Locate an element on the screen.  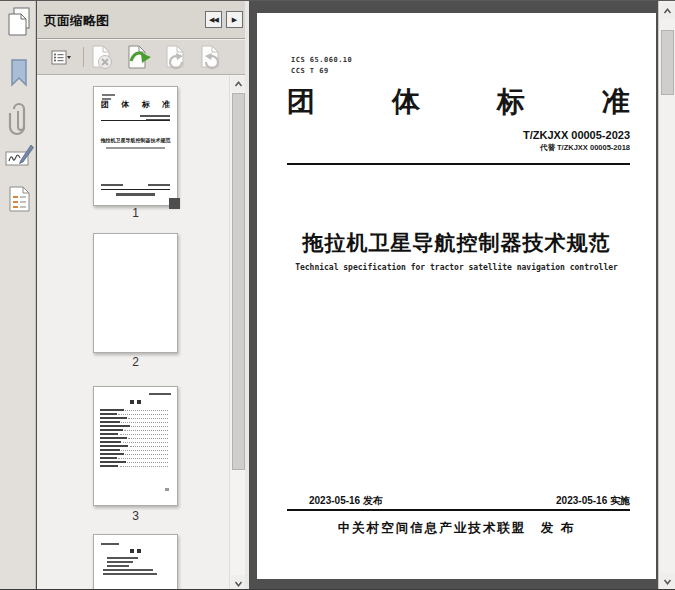
mini-text-bar is located at coordinates (110, 544).